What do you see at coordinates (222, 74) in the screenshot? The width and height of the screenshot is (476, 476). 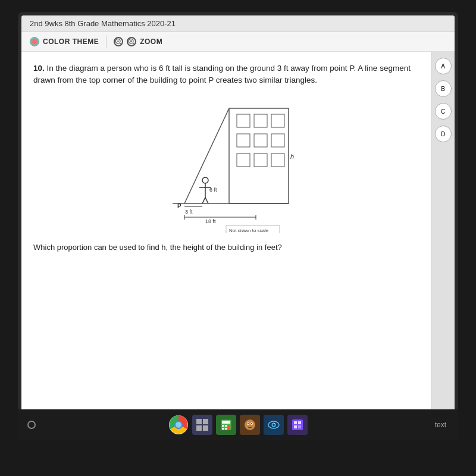 I see `question-body: In the diagram a person who is 6 ft tall…` at bounding box center [222, 74].